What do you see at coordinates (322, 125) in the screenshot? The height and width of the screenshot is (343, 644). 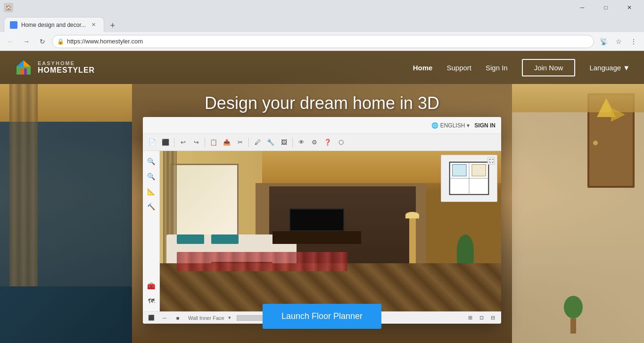 I see `app-header: 🌐 ENGLISH ▾ SIGN IN` at bounding box center [322, 125].